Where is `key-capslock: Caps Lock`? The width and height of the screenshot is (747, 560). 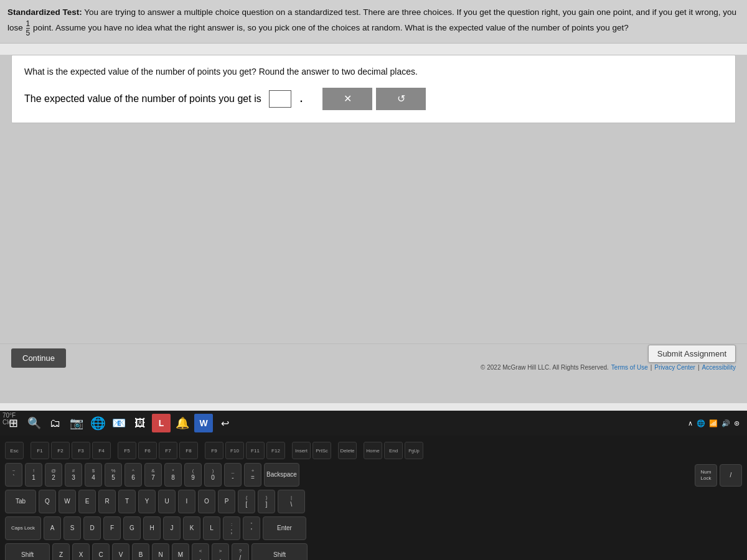
key-capslock: Caps Lock is located at coordinates (23, 528).